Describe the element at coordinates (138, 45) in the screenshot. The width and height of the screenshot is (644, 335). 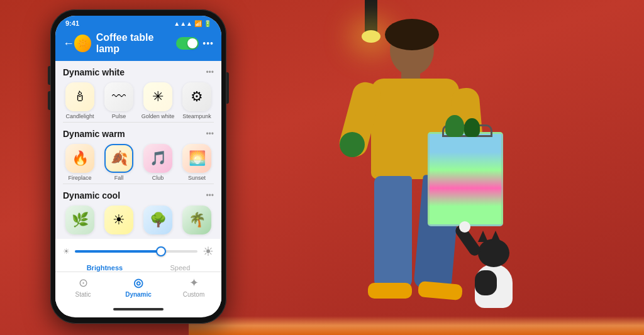
I see `app-header: ← 🔆 Coffee table lamp •••` at that location.